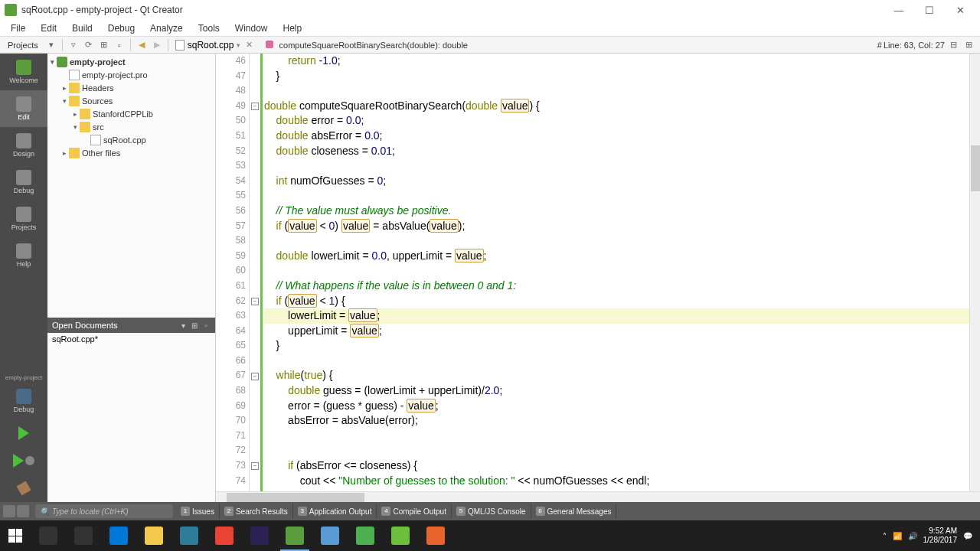 This screenshot has height=551, width=980. What do you see at coordinates (51, 45) in the screenshot?
I see `dropdown-icon: ▾` at bounding box center [51, 45].